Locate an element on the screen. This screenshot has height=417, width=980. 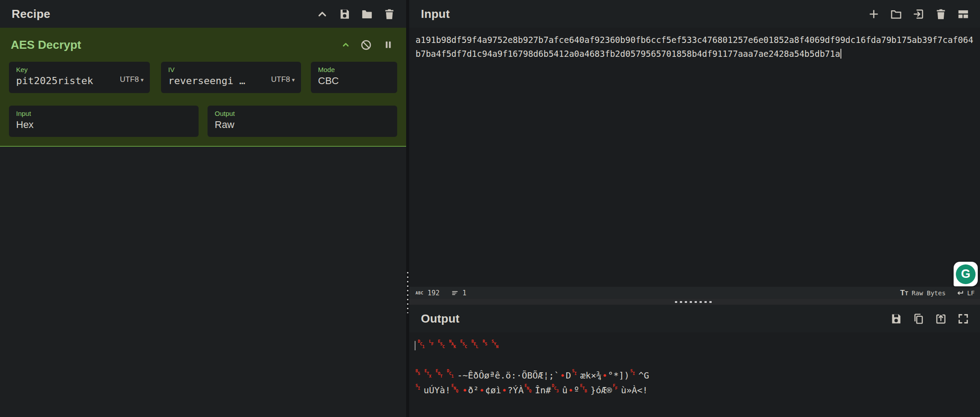
text-encoding-icon: TT is located at coordinates (904, 293).